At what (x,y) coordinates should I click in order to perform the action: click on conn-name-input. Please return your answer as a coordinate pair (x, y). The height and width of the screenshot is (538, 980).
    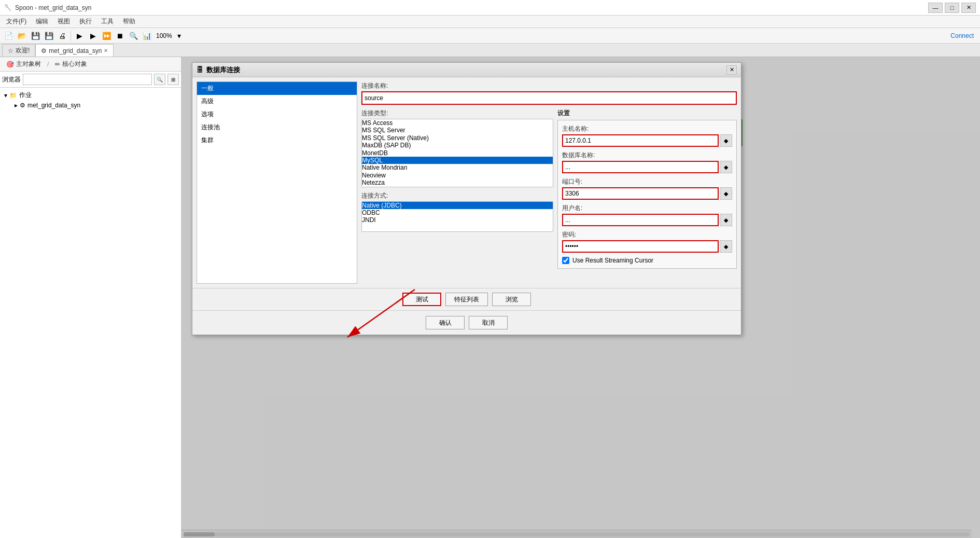
    Looking at the image, I should click on (549, 98).